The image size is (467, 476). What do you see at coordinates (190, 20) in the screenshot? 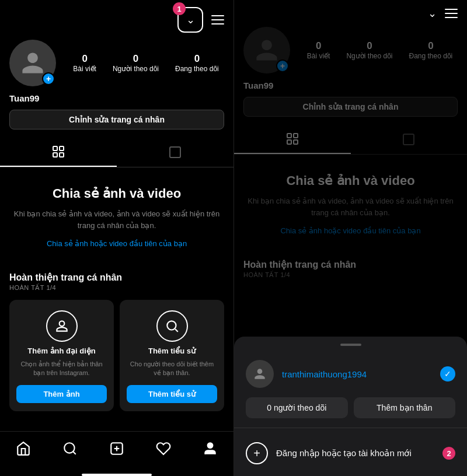
I see `account-switcher-button: 1 ⌄` at bounding box center [190, 20].